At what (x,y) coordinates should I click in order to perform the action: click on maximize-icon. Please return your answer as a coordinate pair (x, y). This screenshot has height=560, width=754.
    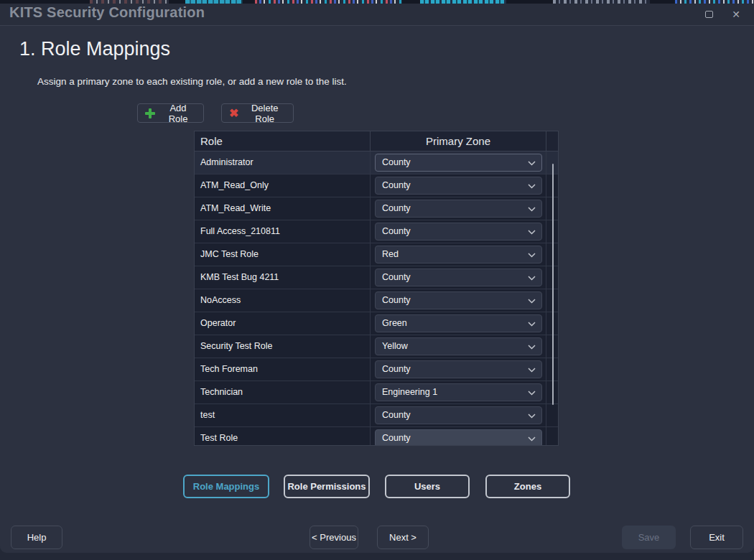
    Looking at the image, I should click on (709, 14).